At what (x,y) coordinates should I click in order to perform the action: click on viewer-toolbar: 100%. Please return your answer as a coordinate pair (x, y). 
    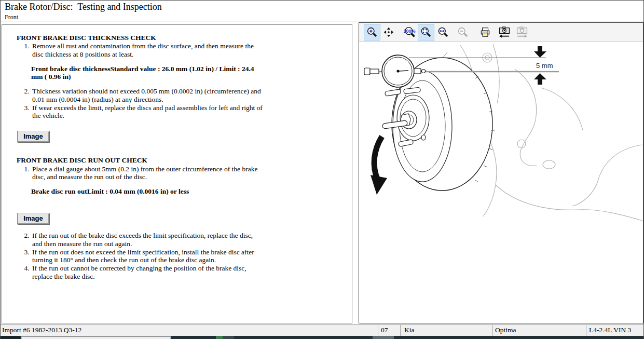
    Looking at the image, I should click on (501, 32).